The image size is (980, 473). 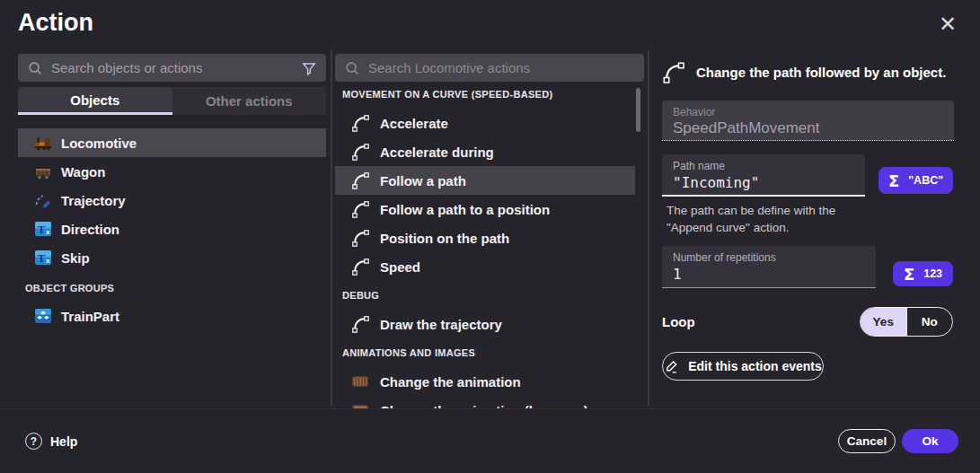 I want to click on action-description: Change the path followed by an object., so click(x=821, y=72).